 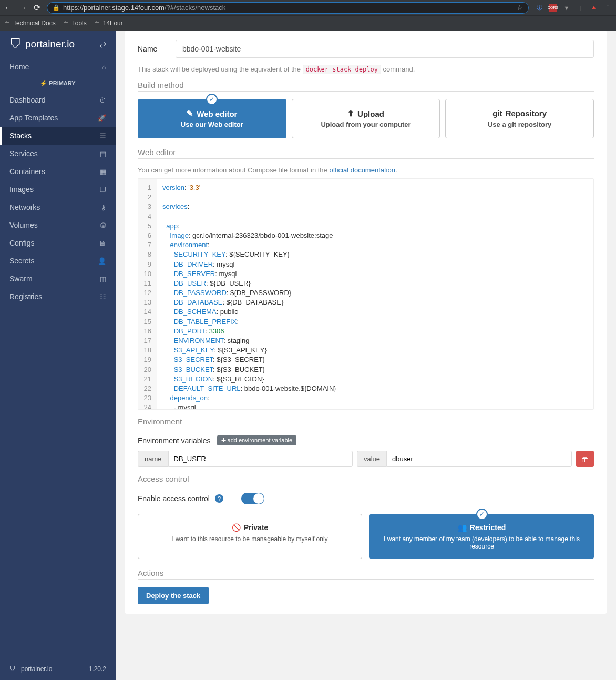 What do you see at coordinates (366, 170) in the screenshot?
I see `editor-info: You can get more information about Compo…` at bounding box center [366, 170].